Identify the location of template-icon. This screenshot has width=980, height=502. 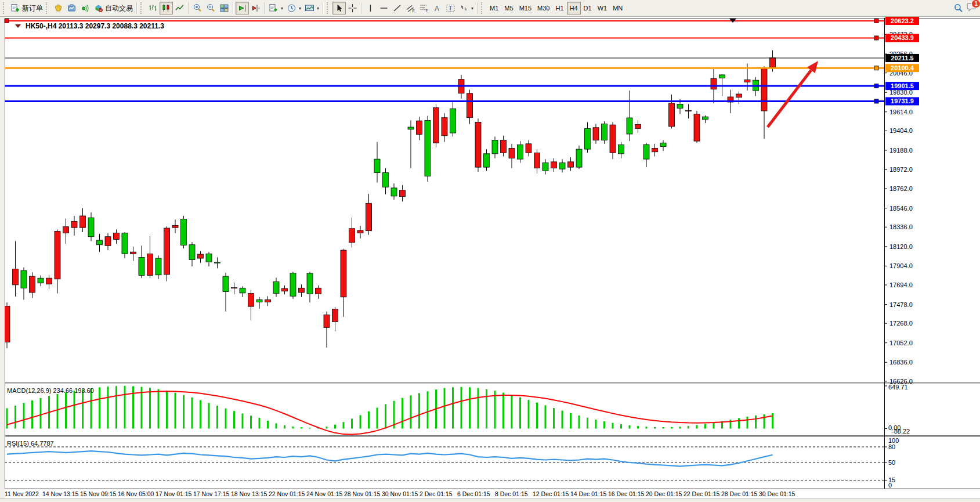
(274, 8).